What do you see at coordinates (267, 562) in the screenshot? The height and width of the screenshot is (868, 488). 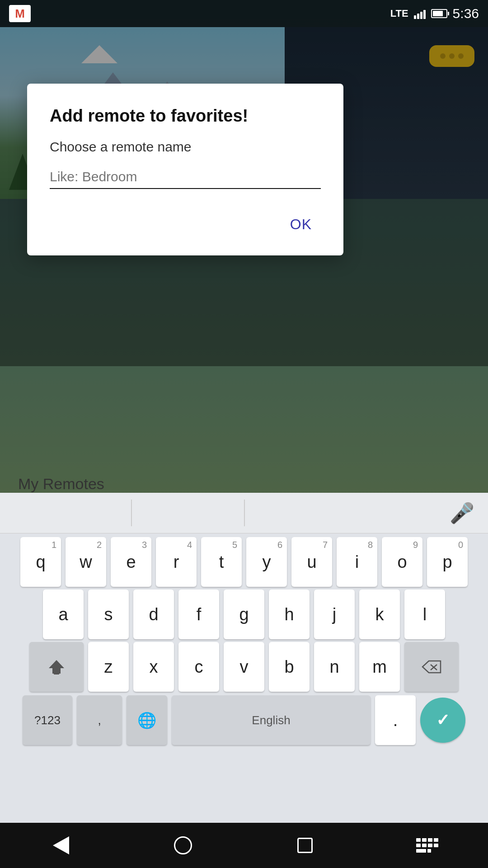 I see `key-y: 6y` at bounding box center [267, 562].